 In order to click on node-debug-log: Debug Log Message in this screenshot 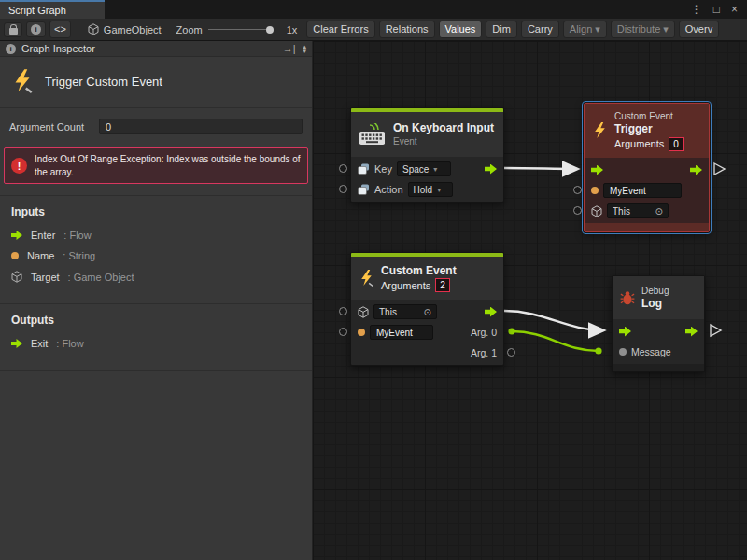, I will do `click(658, 324)`.